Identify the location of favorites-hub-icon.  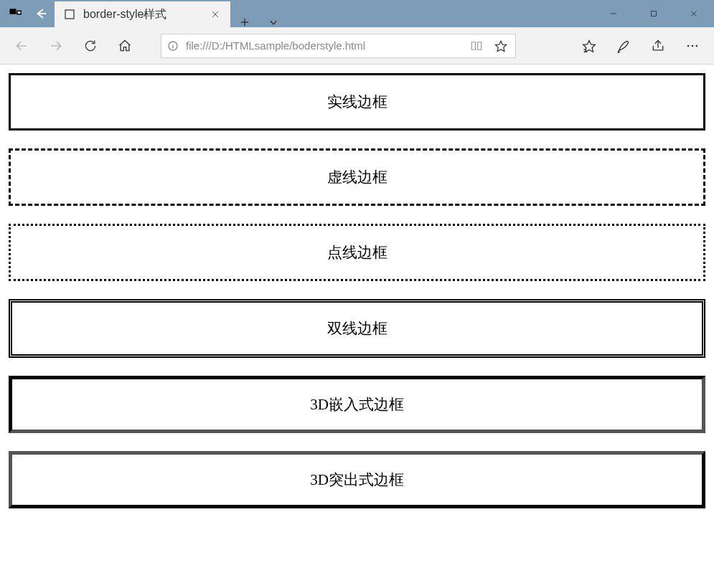
(589, 46).